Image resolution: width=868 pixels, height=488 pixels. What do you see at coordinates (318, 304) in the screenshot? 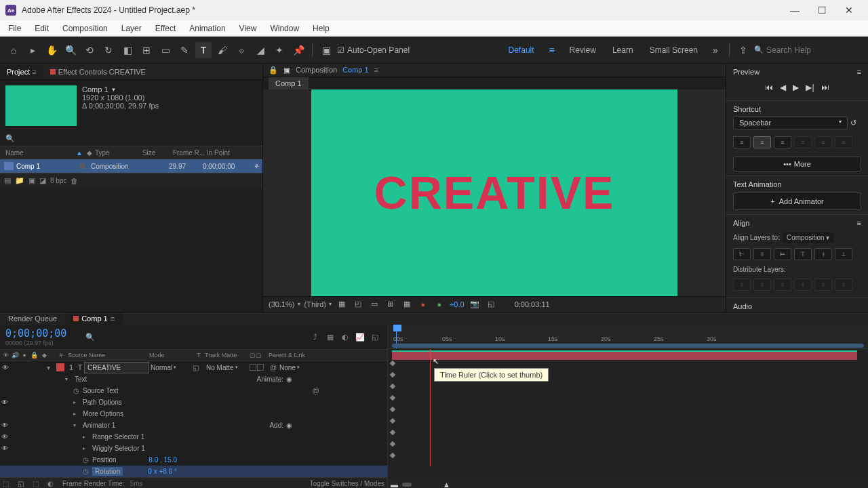
I see `resolution-dropdown: (Third) ▾` at bounding box center [318, 304].